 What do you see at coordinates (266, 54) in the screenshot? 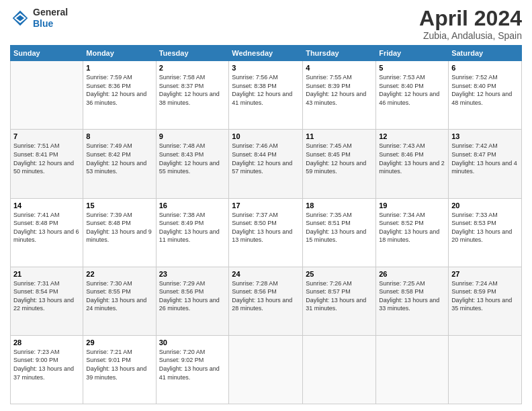
I see `header-wednesday: Wednesday` at bounding box center [266, 54].